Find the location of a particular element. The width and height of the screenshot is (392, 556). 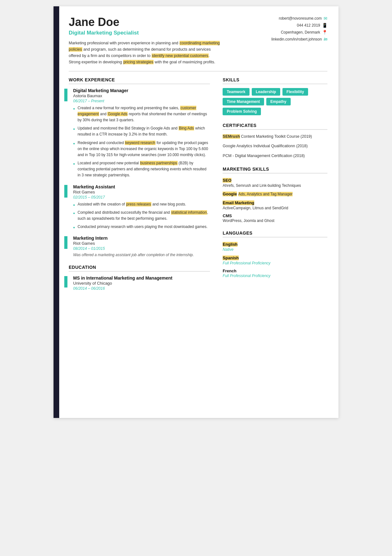

contact-phone-row: 044 412 2019 📱 is located at coordinates (294, 25).